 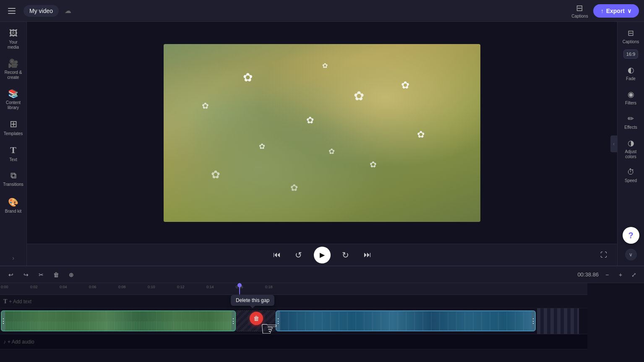 I want to click on ruler-mark-6: 0:12, so click(x=181, y=287).